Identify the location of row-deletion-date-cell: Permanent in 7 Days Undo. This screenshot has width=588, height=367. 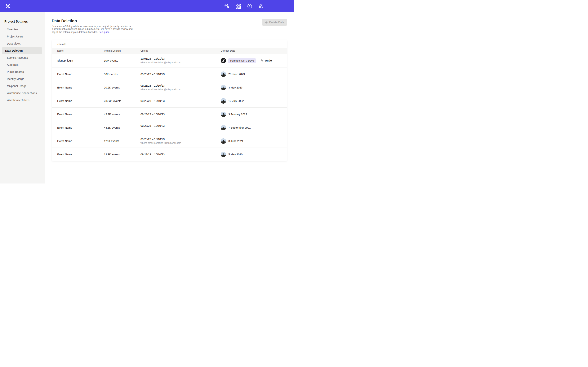
(254, 61).